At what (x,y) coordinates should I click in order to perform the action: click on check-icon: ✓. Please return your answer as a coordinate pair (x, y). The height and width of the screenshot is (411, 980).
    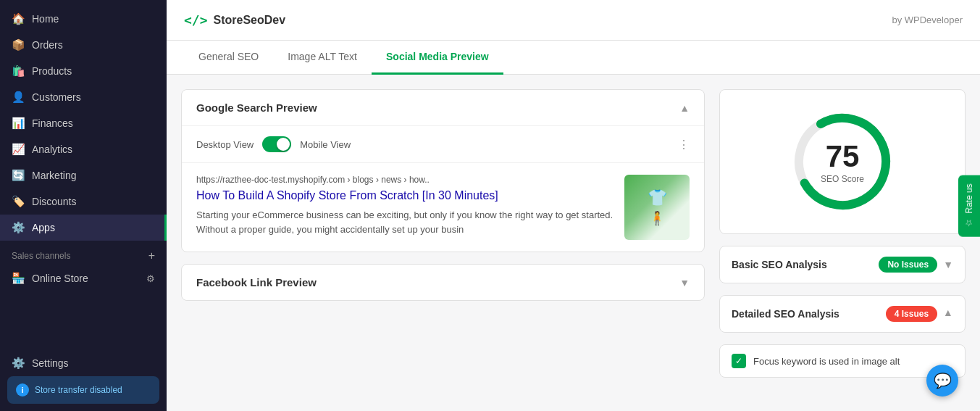
    Looking at the image, I should click on (739, 361).